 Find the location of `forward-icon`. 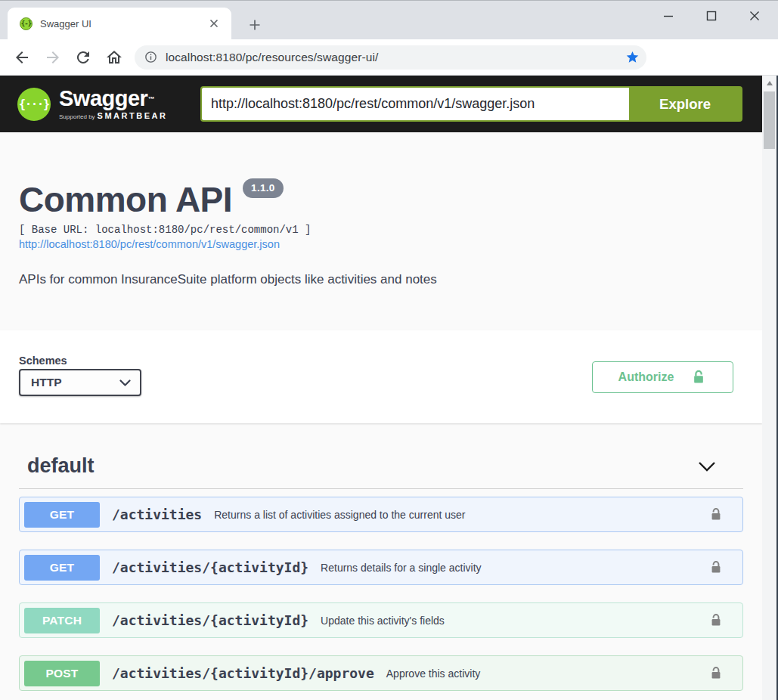

forward-icon is located at coordinates (53, 57).